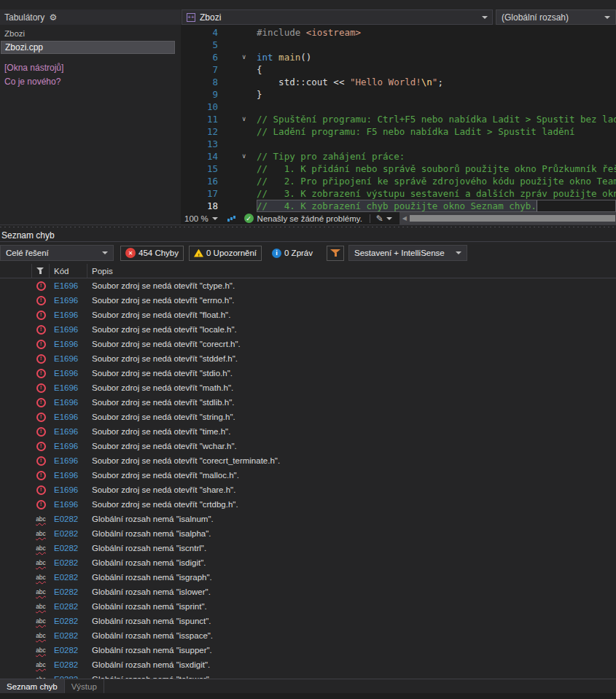  Describe the element at coordinates (232, 219) in the screenshot. I see `signal-icon` at that location.